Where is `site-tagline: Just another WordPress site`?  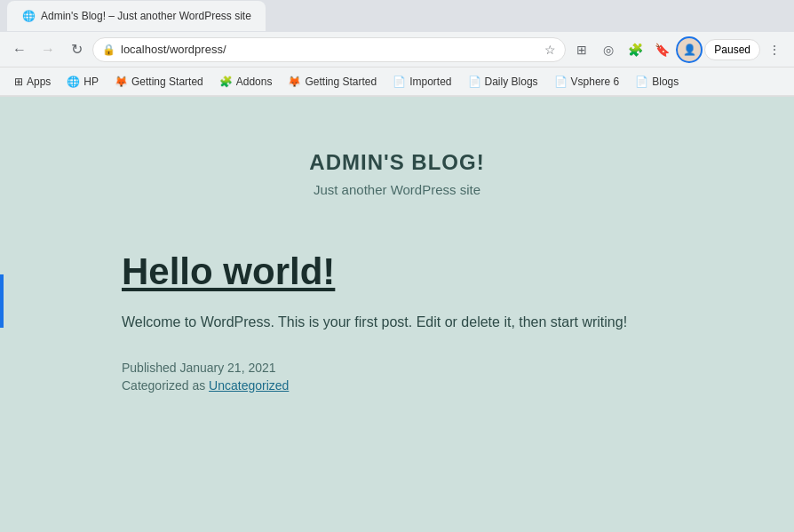
site-tagline: Just another WordPress site is located at coordinates (397, 190).